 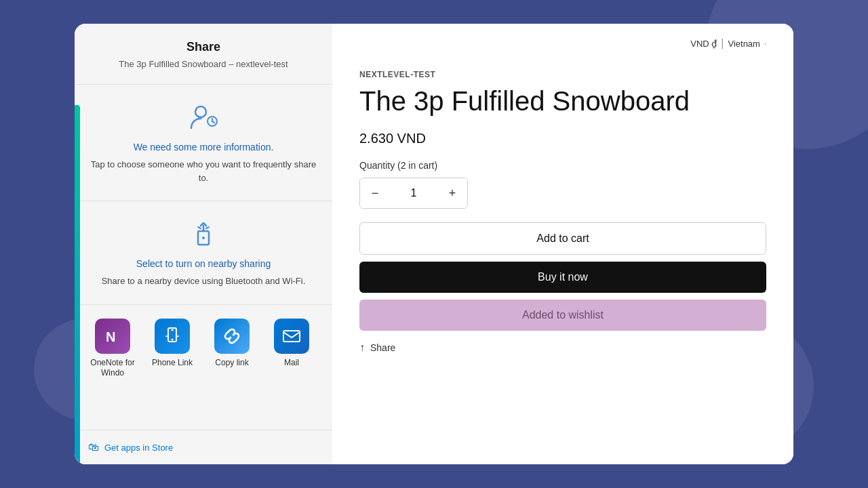 What do you see at coordinates (704, 43) in the screenshot?
I see `locale-currency: VND ₫` at bounding box center [704, 43].